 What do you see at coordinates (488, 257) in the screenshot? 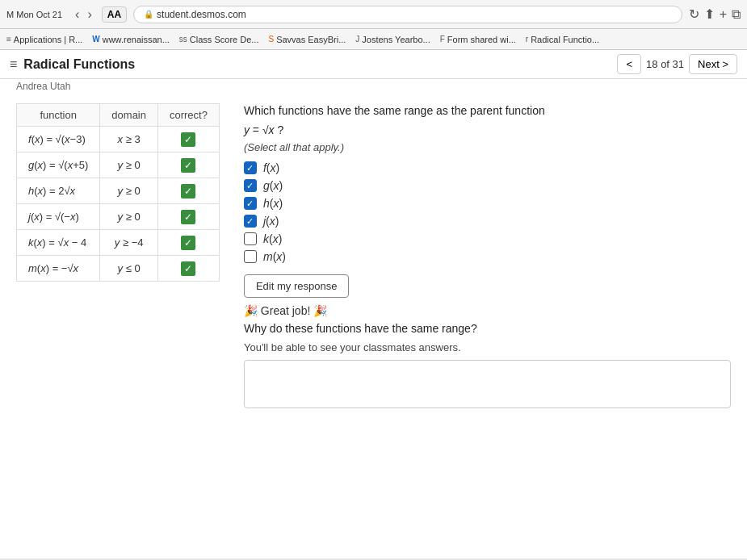
I see `choice-item-m: m(x)` at bounding box center [488, 257].